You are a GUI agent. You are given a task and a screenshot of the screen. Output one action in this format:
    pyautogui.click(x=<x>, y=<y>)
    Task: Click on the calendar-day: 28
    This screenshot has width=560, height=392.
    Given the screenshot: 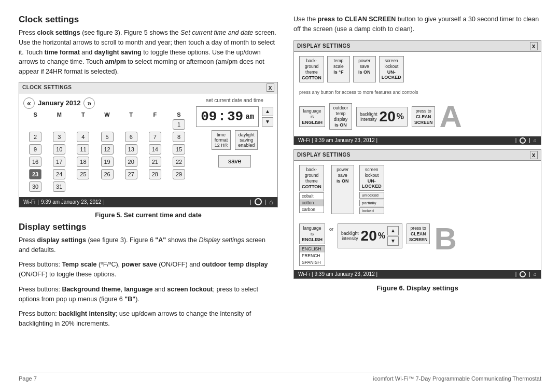 What is the action you would take?
    pyautogui.click(x=155, y=174)
    